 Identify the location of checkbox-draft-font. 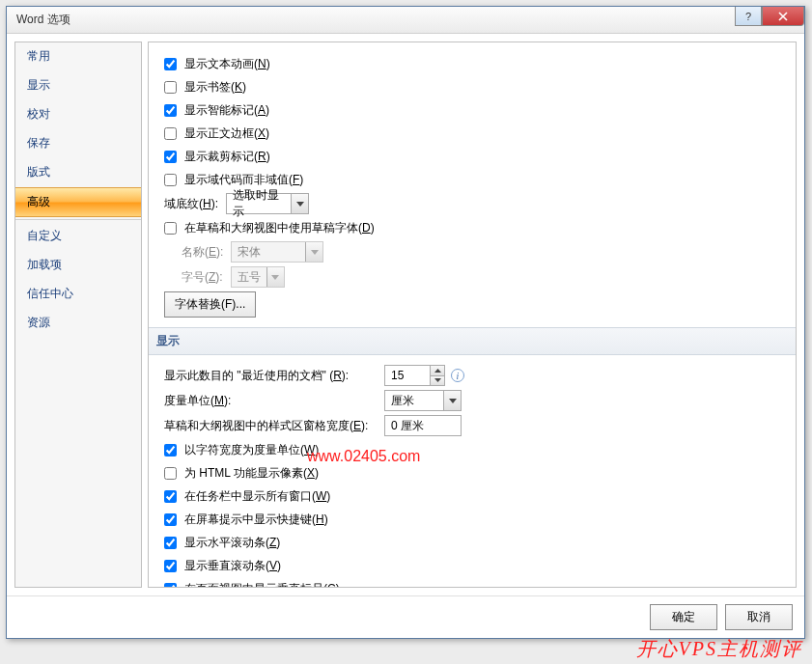
(170, 228).